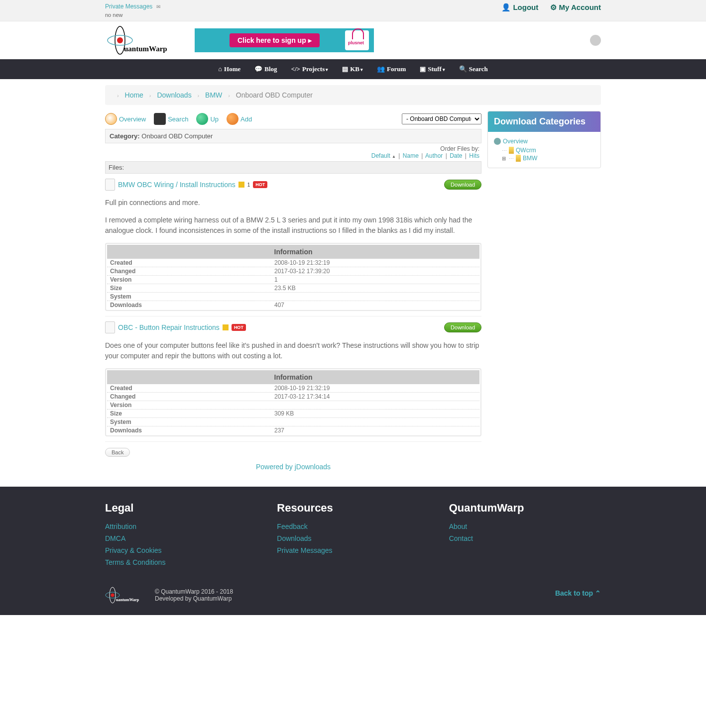  I want to click on file-description: Does one of your computer buttons feel l…, so click(293, 351).